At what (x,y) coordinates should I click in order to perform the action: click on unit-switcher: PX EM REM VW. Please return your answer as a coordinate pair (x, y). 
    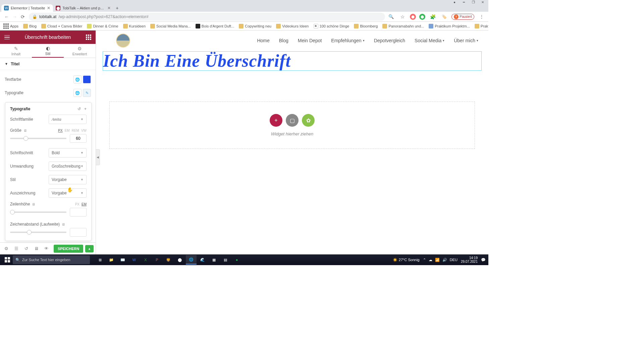
    Looking at the image, I should click on (72, 131).